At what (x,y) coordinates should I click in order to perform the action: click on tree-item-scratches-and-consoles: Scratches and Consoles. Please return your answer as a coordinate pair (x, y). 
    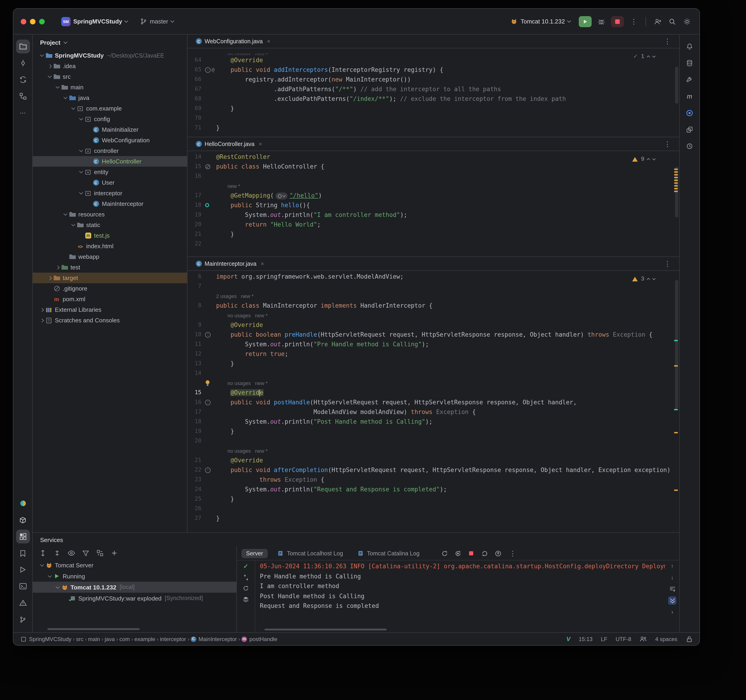
    Looking at the image, I should click on (110, 320).